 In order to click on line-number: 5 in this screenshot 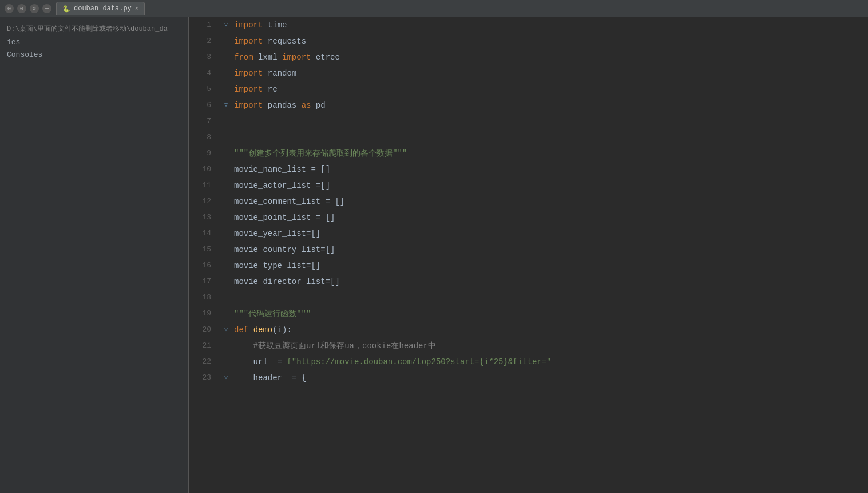, I will do `click(205, 89)`.